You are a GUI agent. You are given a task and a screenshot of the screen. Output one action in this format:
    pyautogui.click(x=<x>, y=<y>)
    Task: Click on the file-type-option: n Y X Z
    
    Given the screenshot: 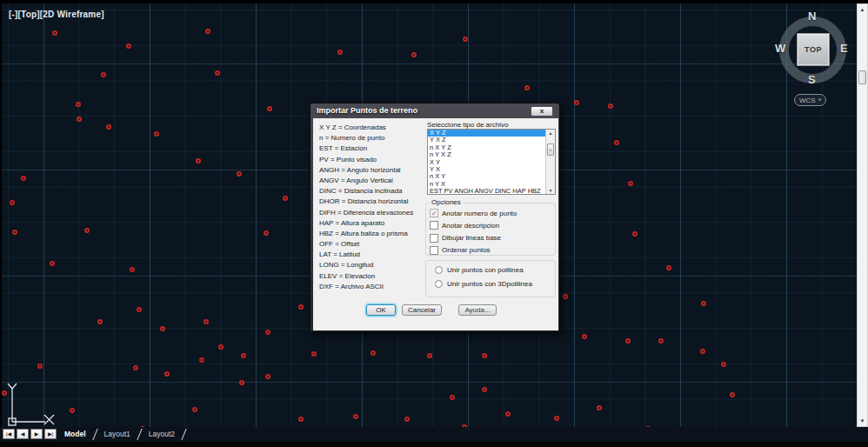 What is the action you would take?
    pyautogui.click(x=491, y=155)
    